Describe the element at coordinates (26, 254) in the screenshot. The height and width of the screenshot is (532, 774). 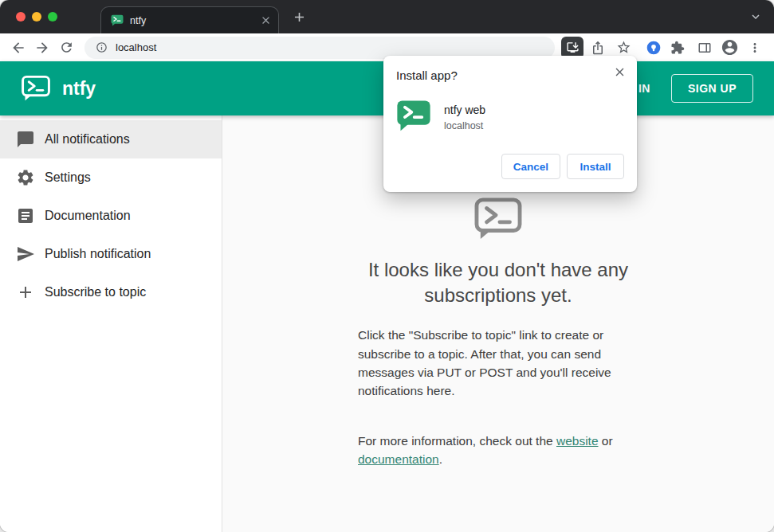
I see `send-icon` at that location.